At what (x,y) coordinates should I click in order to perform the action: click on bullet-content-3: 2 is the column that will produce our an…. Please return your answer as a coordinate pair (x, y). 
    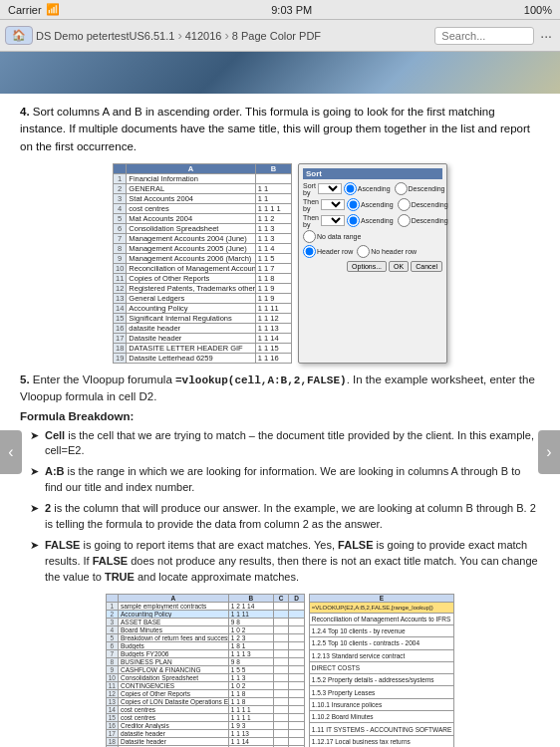
    Looking at the image, I should click on (293, 517).